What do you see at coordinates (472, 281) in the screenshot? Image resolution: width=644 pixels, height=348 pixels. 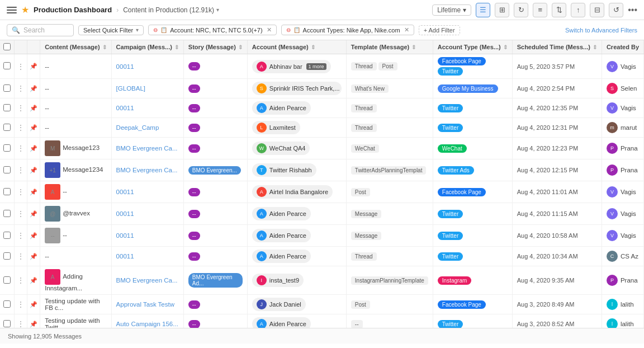 I see `account-type-cell: Instagram` at bounding box center [472, 281].